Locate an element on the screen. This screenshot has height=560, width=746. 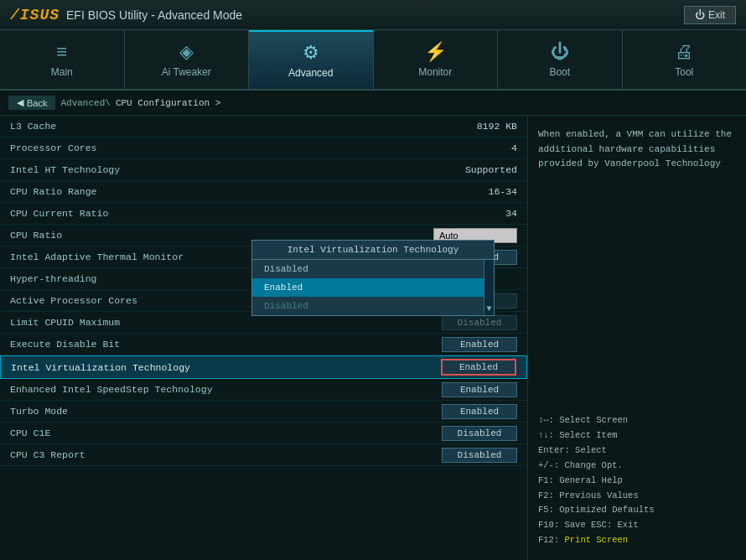
breadcrumb-current: CPU Configuration > is located at coordinates (168, 103).